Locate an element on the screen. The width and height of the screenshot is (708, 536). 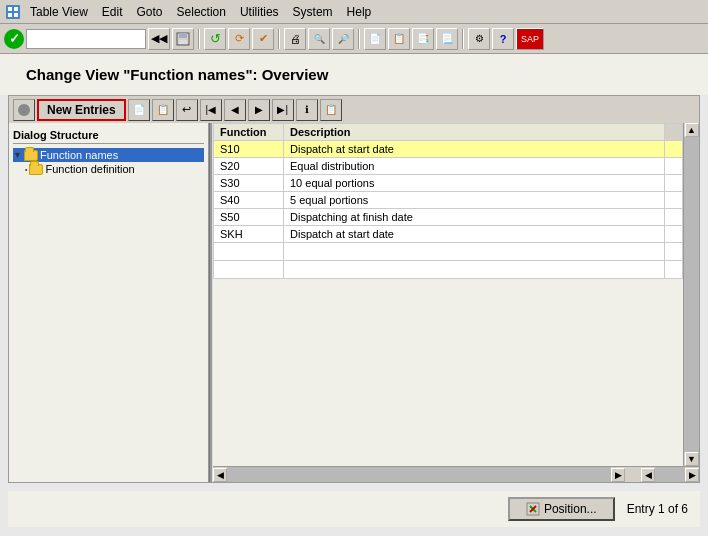
doc3-btn: 📑 is located at coordinates (423, 39).